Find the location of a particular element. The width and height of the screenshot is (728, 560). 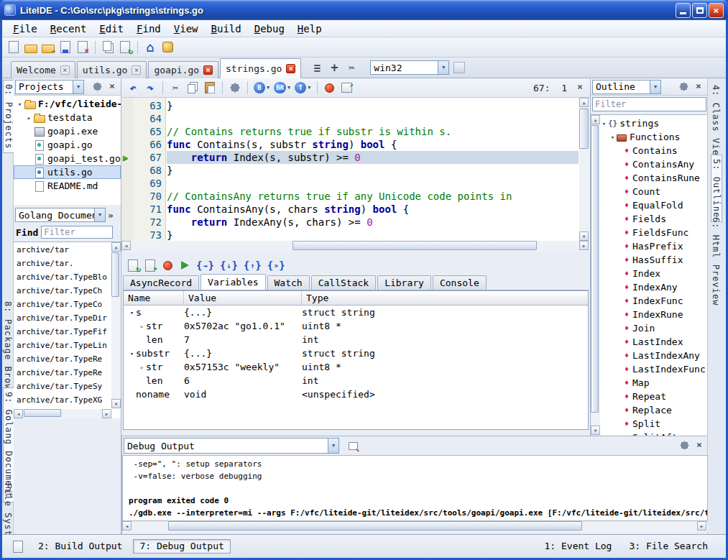

projects-close-icon: × is located at coordinates (112, 87).